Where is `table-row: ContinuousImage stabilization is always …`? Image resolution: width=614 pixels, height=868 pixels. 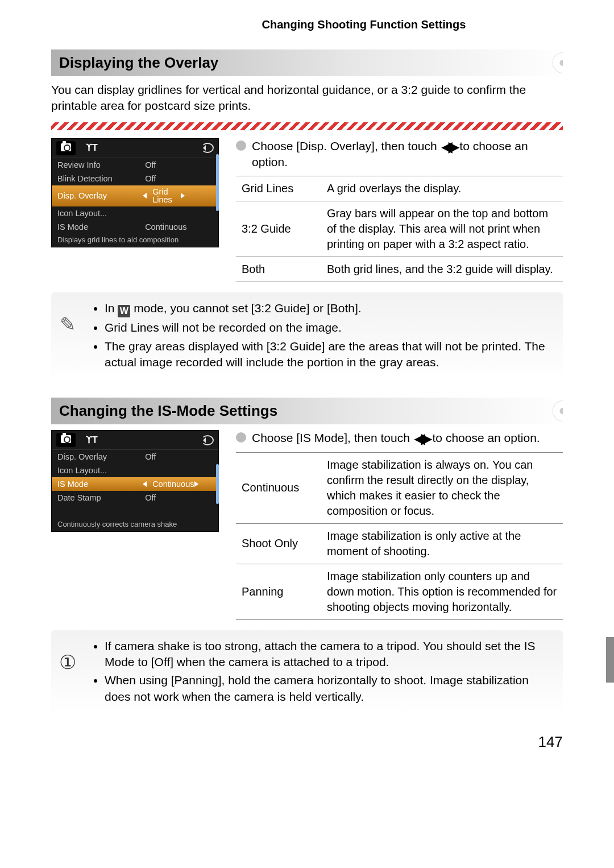
table-row: ContinuousImage stabilization is always … is located at coordinates (399, 488).